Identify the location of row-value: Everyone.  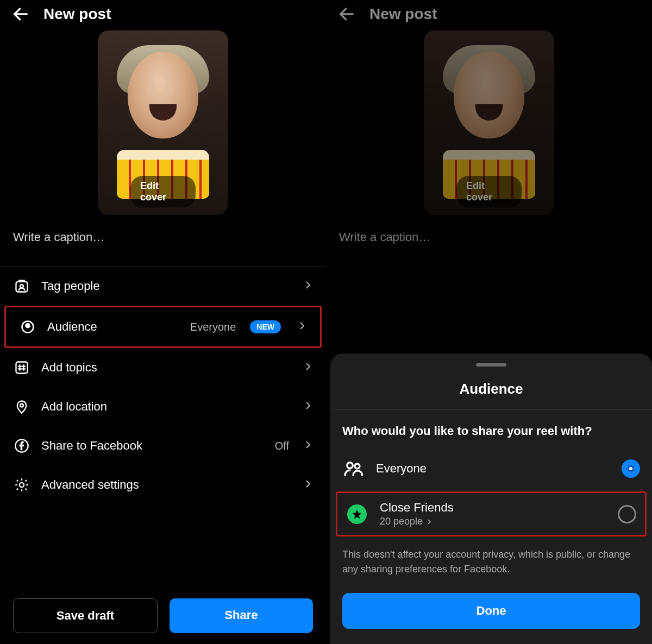
(213, 327).